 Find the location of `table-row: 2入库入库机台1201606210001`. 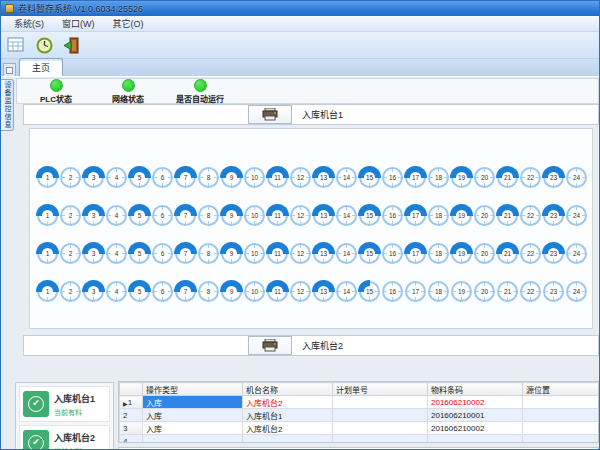

table-row: 2入库入库机台1201606210001 is located at coordinates (360, 416).